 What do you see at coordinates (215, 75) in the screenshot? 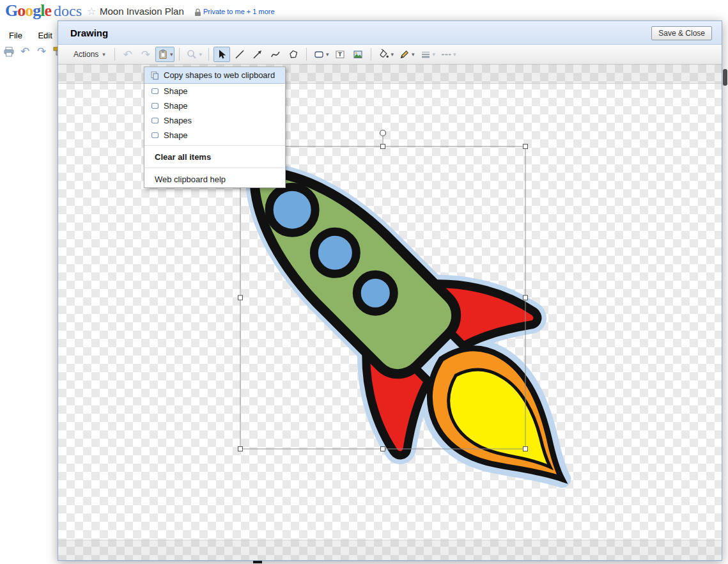
I see `menu-item-copy-shapes: Copy shapes to web clipboard` at bounding box center [215, 75].